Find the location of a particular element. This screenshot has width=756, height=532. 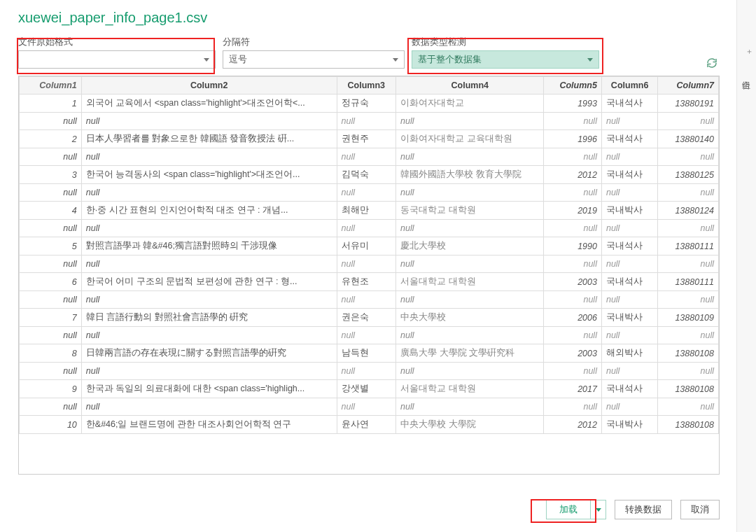

cell: 한국과 독일의 의료대화에 대한 <span class='highligh..… is located at coordinates (209, 389).